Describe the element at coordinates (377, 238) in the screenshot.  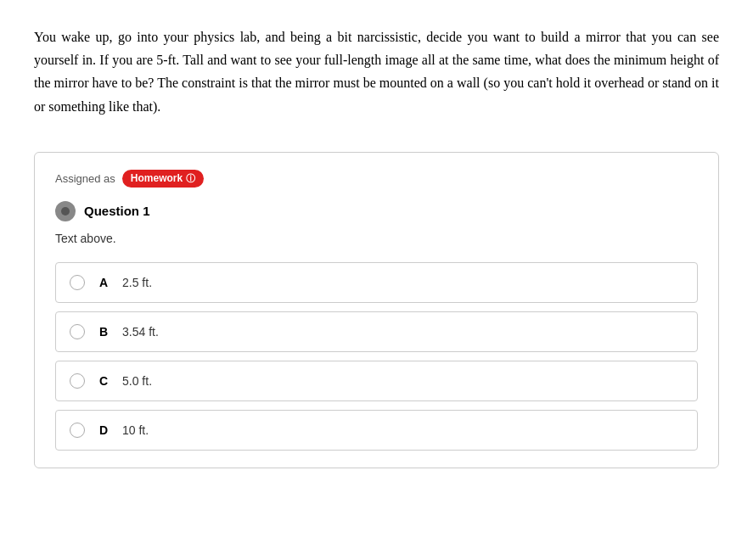
I see `text-above: Text above.` at that location.